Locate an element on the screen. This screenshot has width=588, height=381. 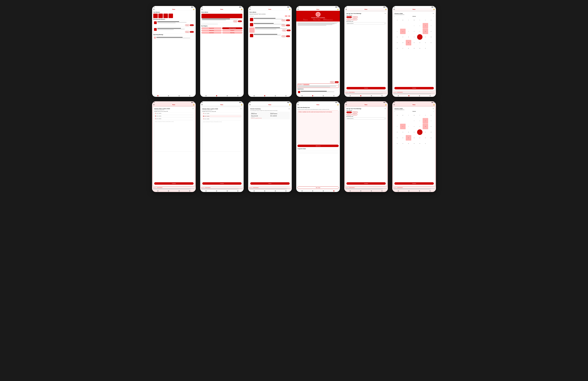
result-1: Message Connect is located at coordinates (270, 20).